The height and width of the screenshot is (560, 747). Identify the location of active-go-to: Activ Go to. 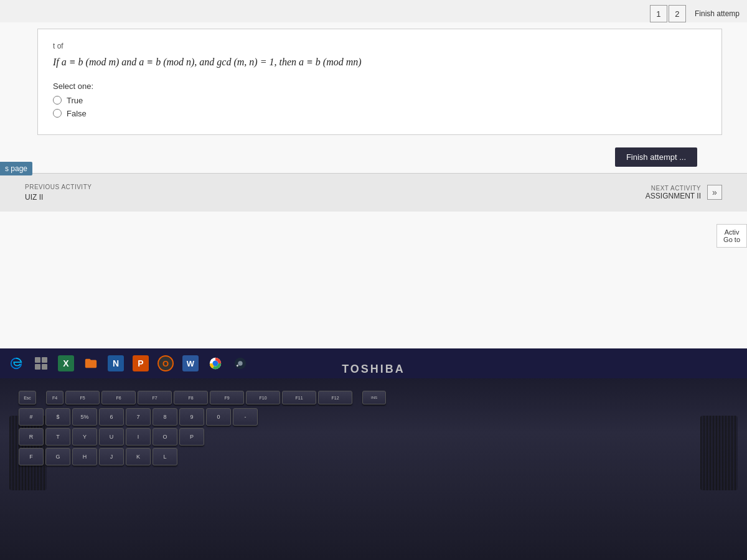
(732, 236).